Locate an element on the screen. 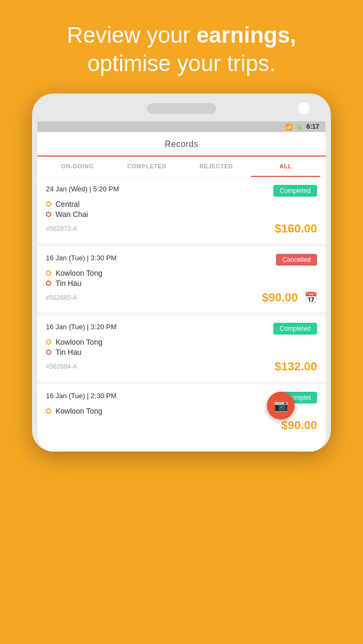 This screenshot has width=363, height=644. tab-ongoing: ON-GOING is located at coordinates (77, 167).